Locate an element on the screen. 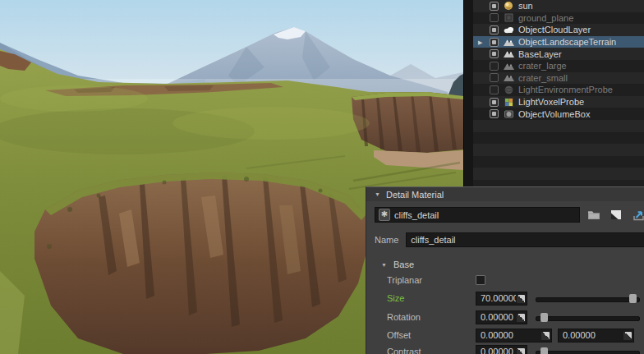  folder-icon is located at coordinates (594, 215).